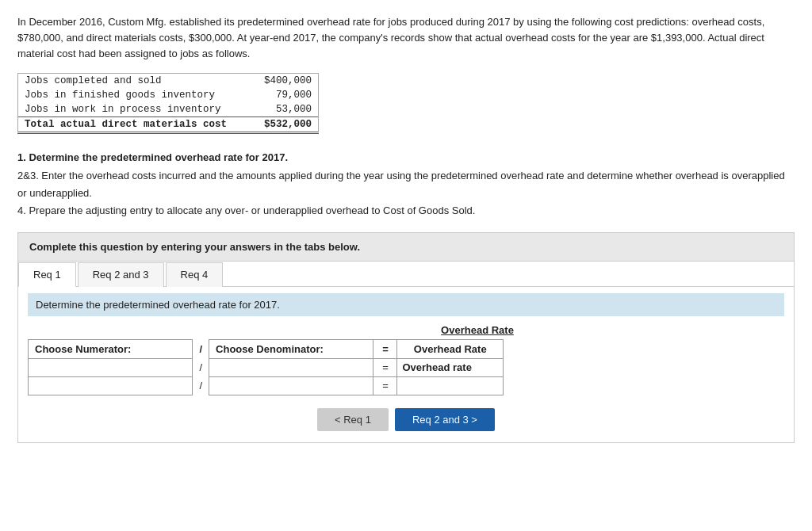 The width and height of the screenshot is (812, 531). What do you see at coordinates (201, 385) in the screenshot?
I see `slash-2: /` at bounding box center [201, 385].